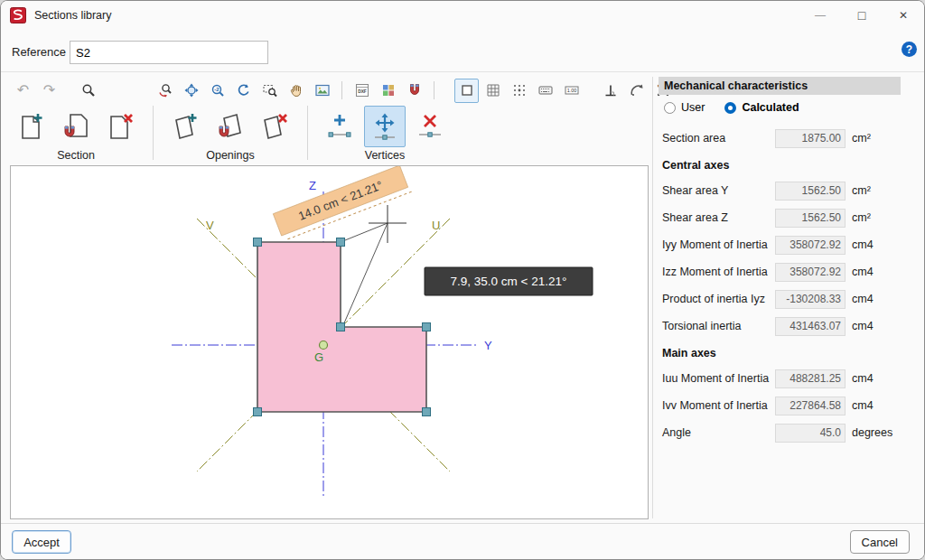  Describe the element at coordinates (509, 282) in the screenshot. I see `coordinate-tooltip: 7.9, 35.0 cm < 21.21°` at that location.